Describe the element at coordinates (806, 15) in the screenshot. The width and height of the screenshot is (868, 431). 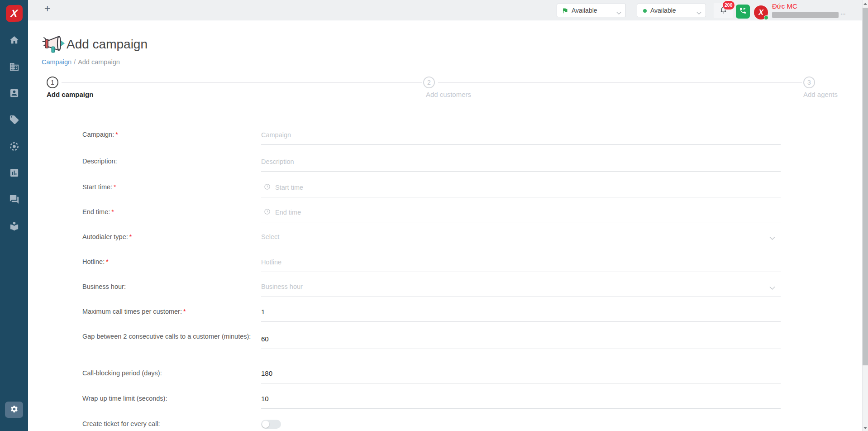
I see `user-detail-redacted` at that location.